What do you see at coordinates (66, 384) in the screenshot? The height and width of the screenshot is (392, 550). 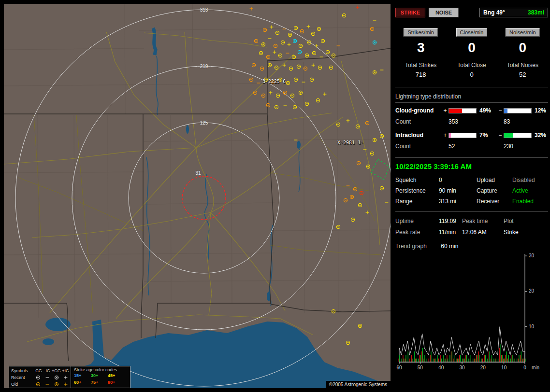 I see `ic-pos-old-icon` at bounding box center [66, 384].